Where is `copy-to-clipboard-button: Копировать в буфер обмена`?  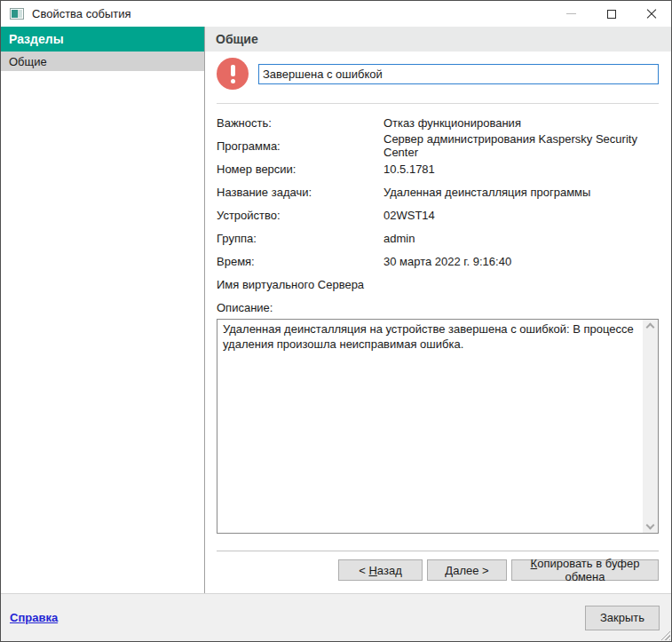 copy-to-clipboard-button: Копировать в буфер обмена is located at coordinates (585, 570).